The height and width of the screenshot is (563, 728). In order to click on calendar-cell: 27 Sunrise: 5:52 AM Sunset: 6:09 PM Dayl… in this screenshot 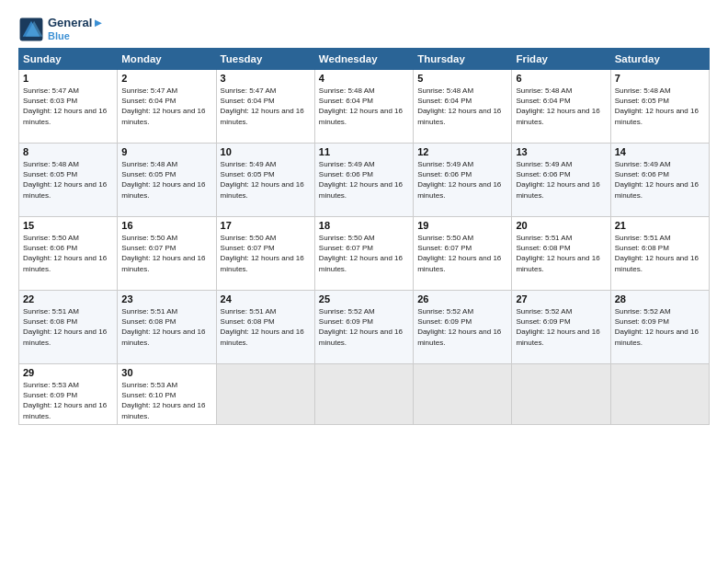, I will do `click(561, 327)`.